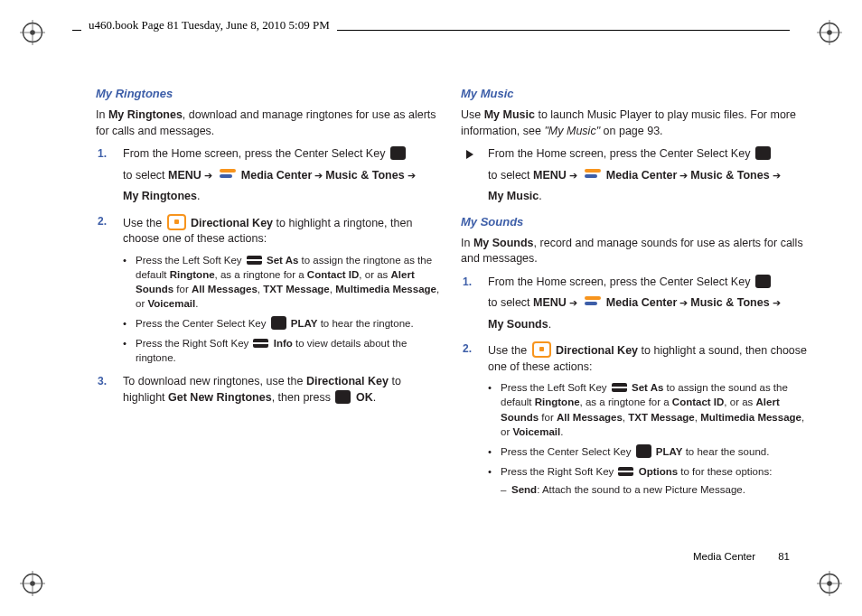  What do you see at coordinates (283, 309) in the screenshot?
I see `step-2-bullets: Press the Left Soft Key Set As to assign…` at bounding box center [283, 309].